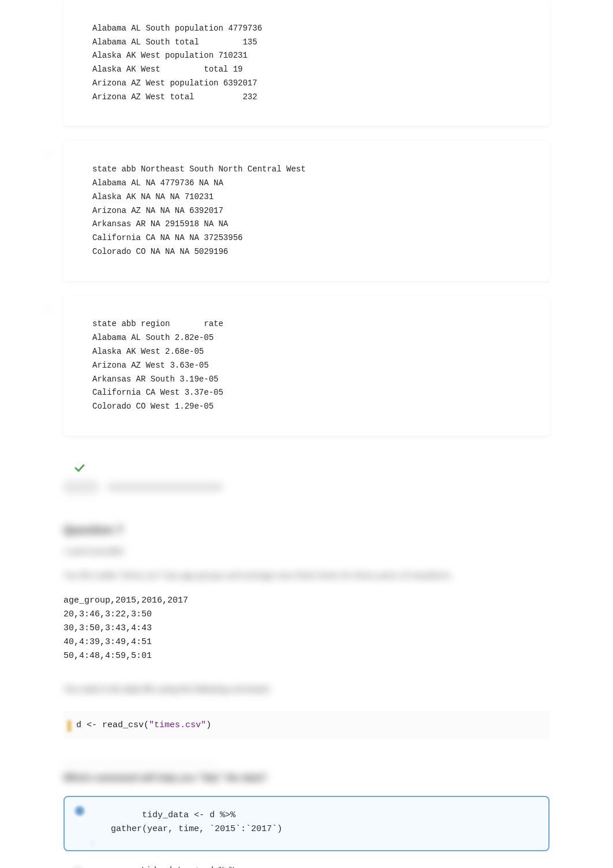 The image size is (613, 868). I want to click on output-block-3: state abb region rate Alabama AL South 2…, so click(306, 366).